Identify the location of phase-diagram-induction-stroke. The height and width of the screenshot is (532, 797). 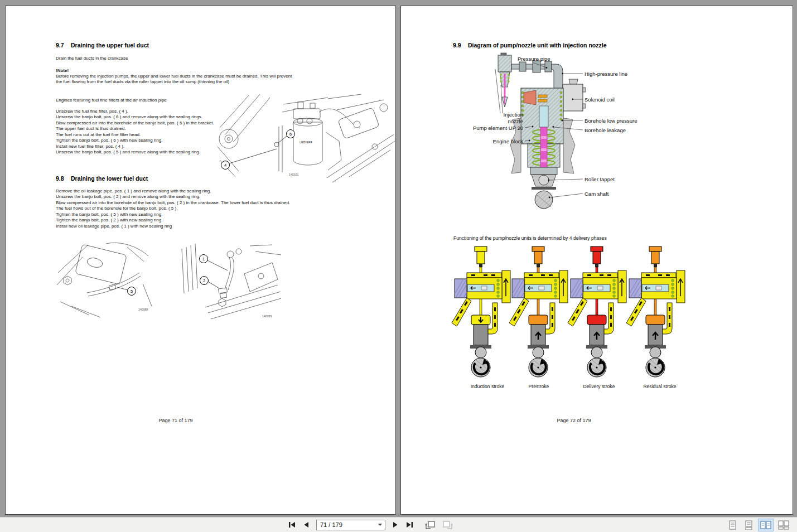
(484, 313).